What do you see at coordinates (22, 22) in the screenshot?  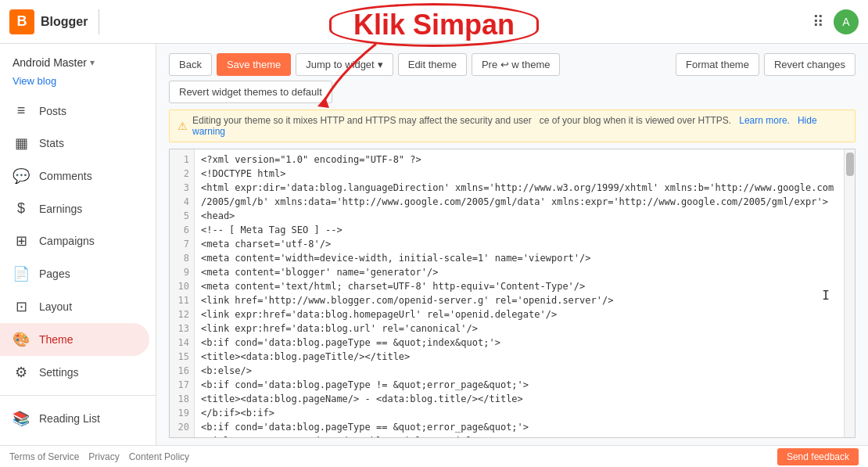 I see `blogger-logo-icon: B` at bounding box center [22, 22].